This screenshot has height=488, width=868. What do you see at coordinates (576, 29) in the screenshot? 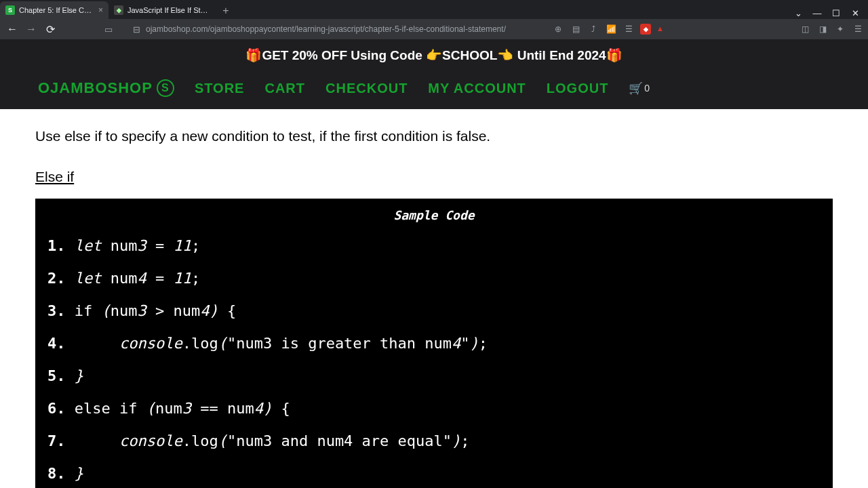
I see `reader-icon: ▤` at bounding box center [576, 29].